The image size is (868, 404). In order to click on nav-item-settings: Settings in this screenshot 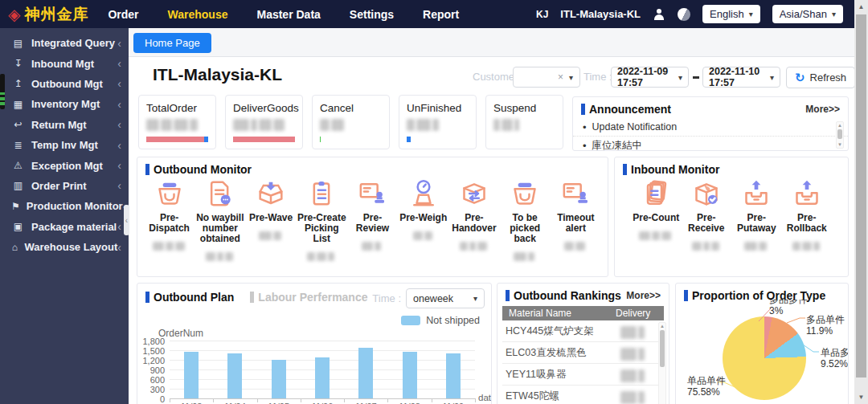, I will do `click(371, 14)`.